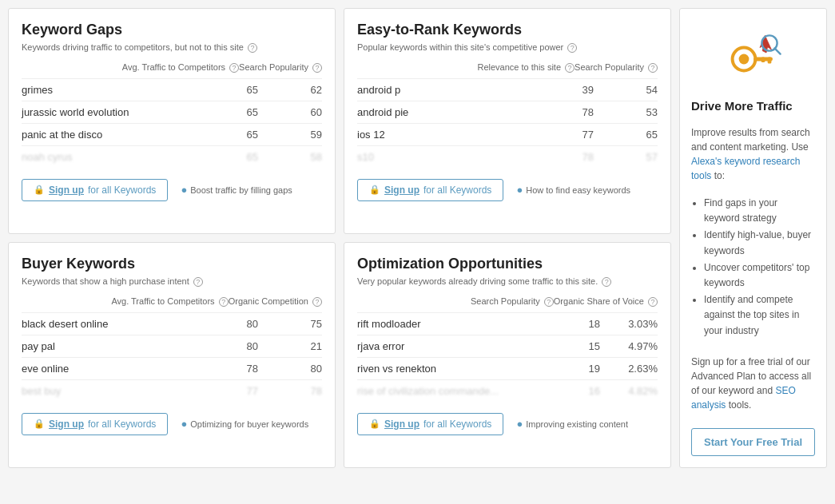  Describe the element at coordinates (626, 89) in the screenshot. I see `row-val2: 54` at that location.